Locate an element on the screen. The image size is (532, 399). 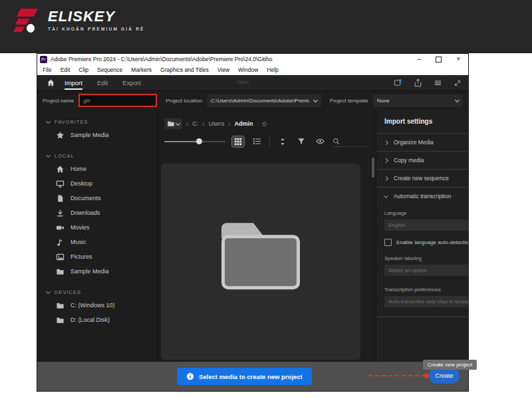
workspace-icon is located at coordinates (398, 82).